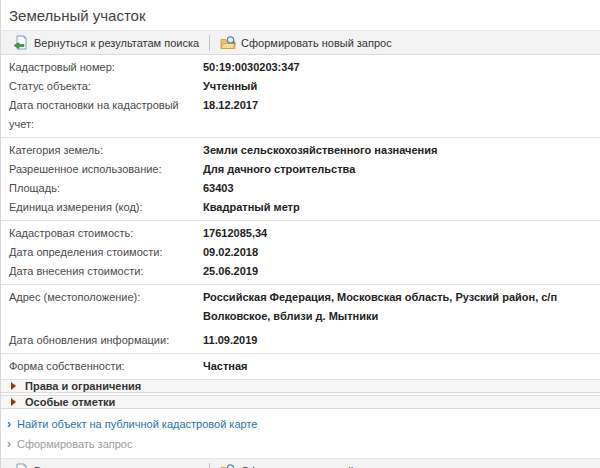  What do you see at coordinates (102, 272) in the screenshot?
I see `field-label: Дата внесения стоимости:` at bounding box center [102, 272].